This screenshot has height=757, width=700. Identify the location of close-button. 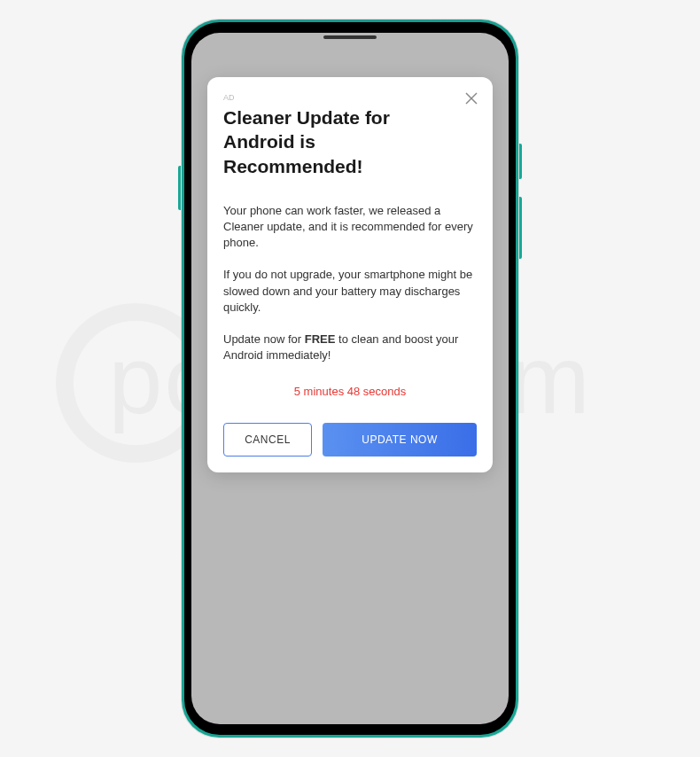
(471, 98).